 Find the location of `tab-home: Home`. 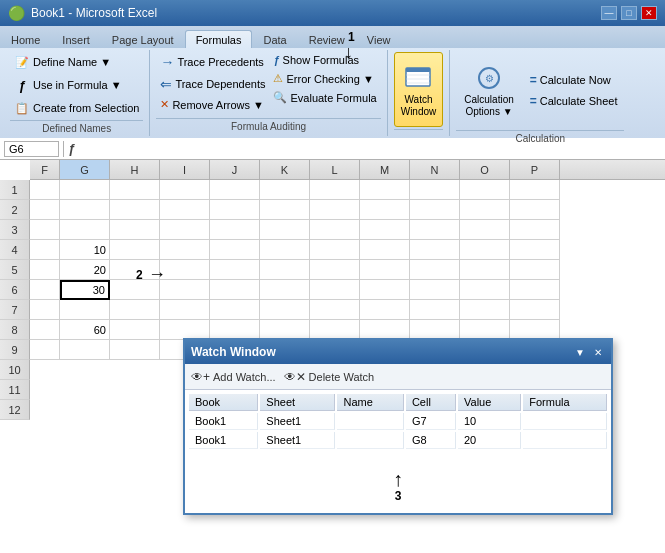

tab-home: Home is located at coordinates (26, 39).